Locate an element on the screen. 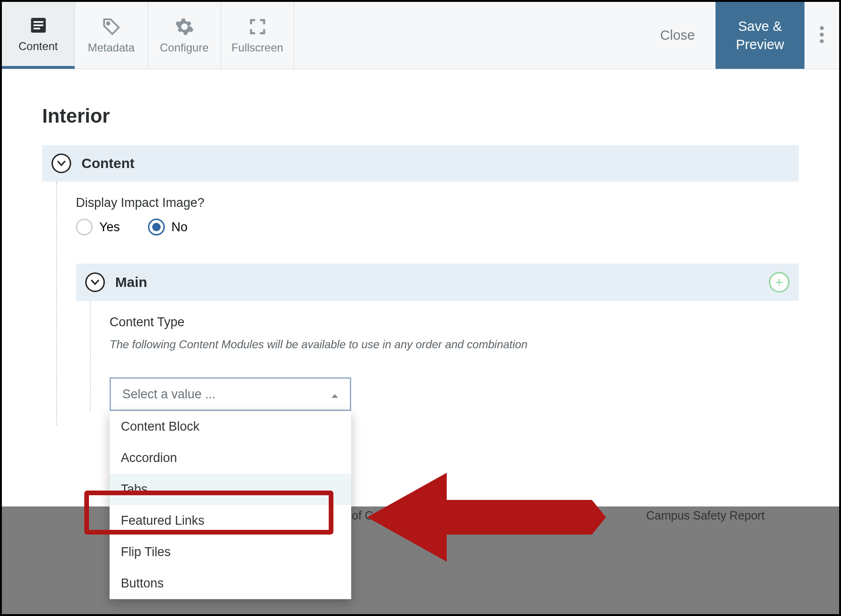 Image resolution: width=841 pixels, height=616 pixels. content-type-label: Content Type is located at coordinates (454, 322).